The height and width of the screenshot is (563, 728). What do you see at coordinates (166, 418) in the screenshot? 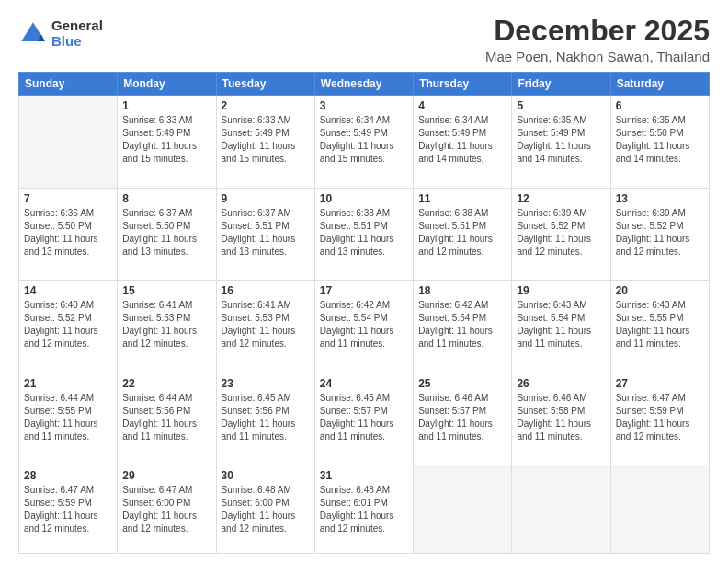
I see `day-info: Sunrise: 6:44 AMSunset: 5:56 PMDaylight:…` at bounding box center [166, 418].